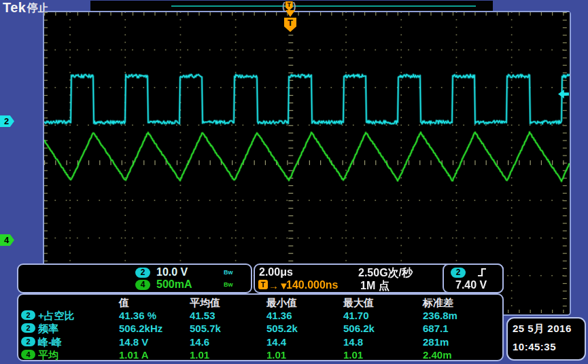 The image size is (588, 364). What do you see at coordinates (7, 240) in the screenshot?
I see `channel4-ground-marker: 4` at bounding box center [7, 240].